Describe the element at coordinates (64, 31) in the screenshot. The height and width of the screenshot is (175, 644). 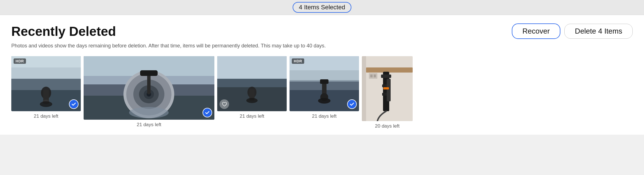
I see `page-title: Recently Deleted` at that location.